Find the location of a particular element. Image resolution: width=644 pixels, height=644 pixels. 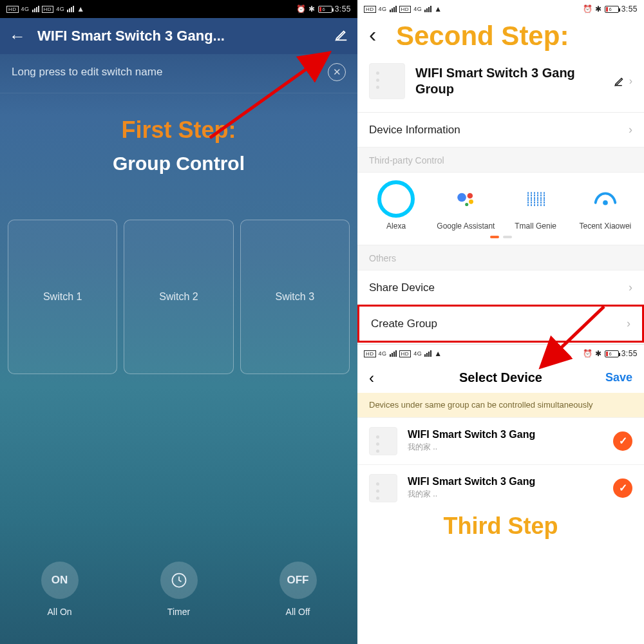

assistants-row: Alexa Google Assistant ┇┇┇┇┇┇┇┇┇┇┇┇ Tmal… is located at coordinates (501, 204).